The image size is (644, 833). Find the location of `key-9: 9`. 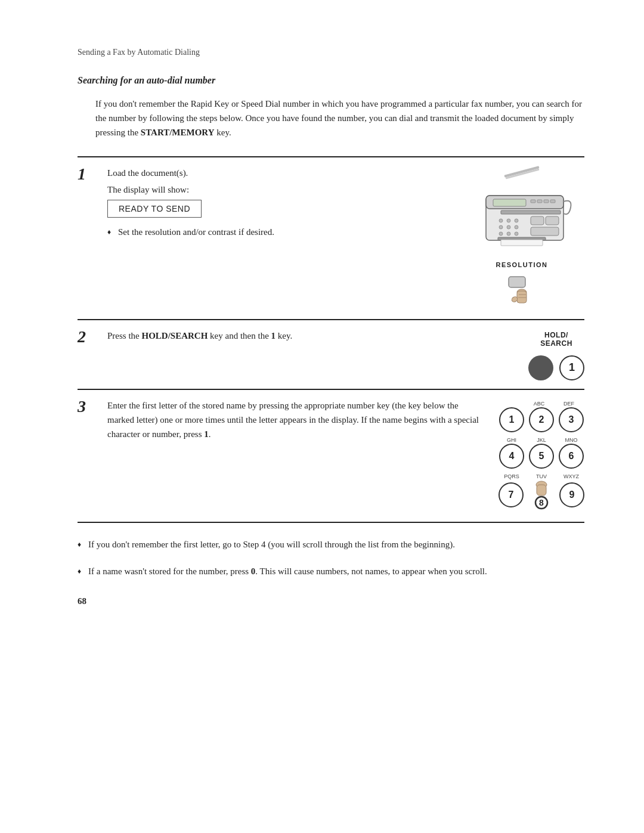

key-9: 9 is located at coordinates (572, 495).